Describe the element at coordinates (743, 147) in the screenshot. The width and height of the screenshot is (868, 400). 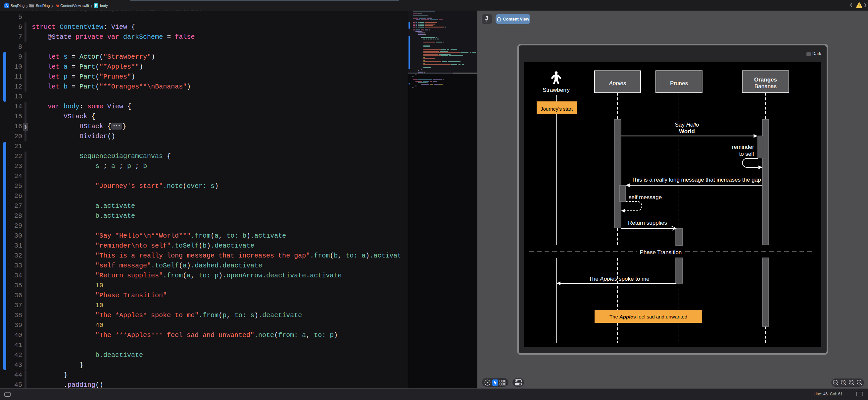
I see `svg-text: reminder` at that location.